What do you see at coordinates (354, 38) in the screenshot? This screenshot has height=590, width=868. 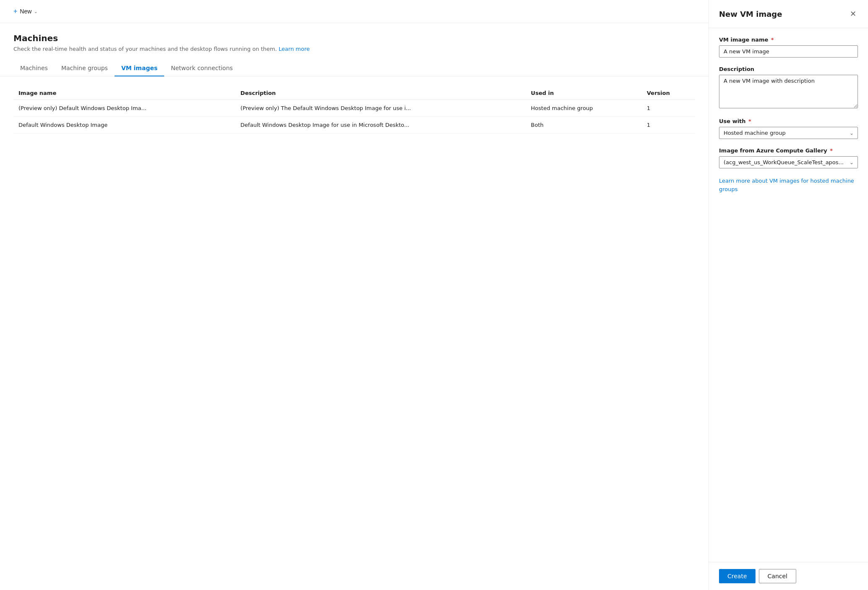 I see `page-header: Machines Check the real-time health and …` at bounding box center [354, 38].